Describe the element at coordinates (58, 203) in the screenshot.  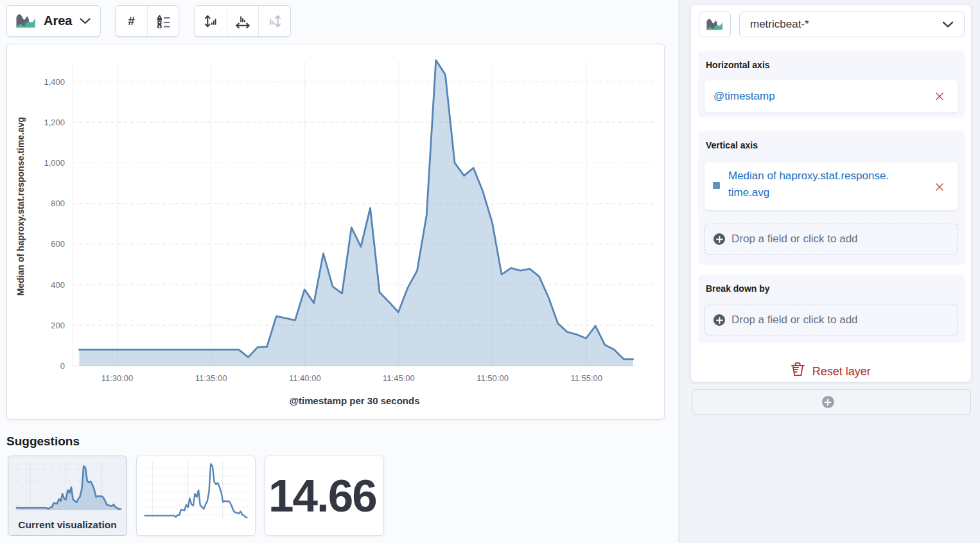
I see `svg-text: 800` at that location.